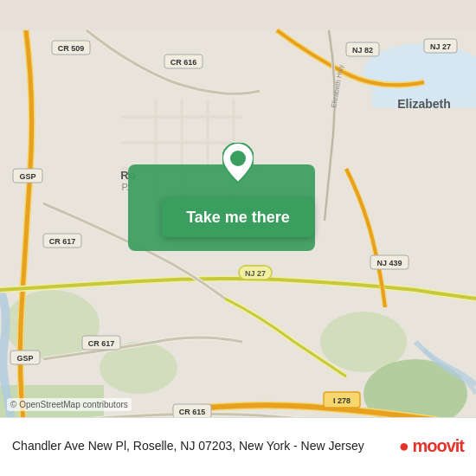 Image resolution: width=476 pixels, height=476 pixels. What do you see at coordinates (342, 401) in the screenshot?
I see `svg-text: I 278` at bounding box center [342, 401].